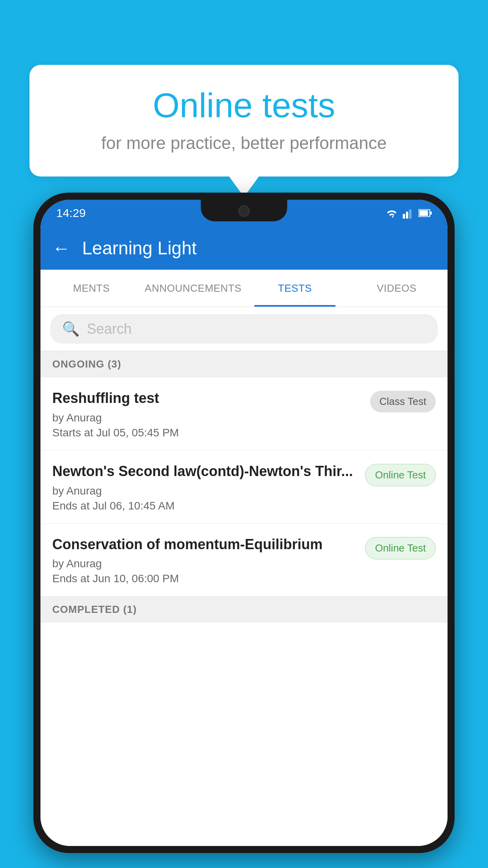 Image resolution: width=488 pixels, height=868 pixels. I want to click on search-container: 🔍 Search, so click(244, 329).